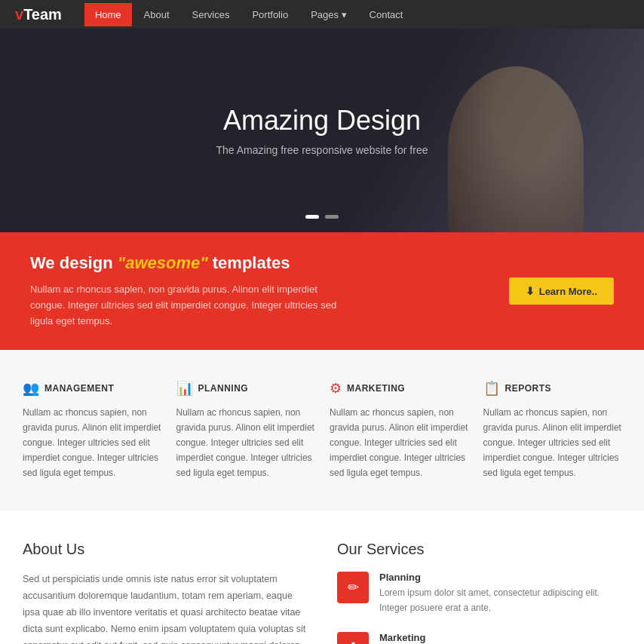  What do you see at coordinates (553, 443) in the screenshot?
I see `reports-body: Nullam ac rhoncus sapien, non gravida pu…` at bounding box center [553, 443].